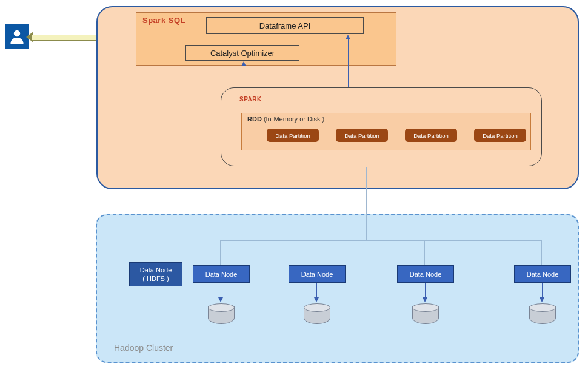 This screenshot has width=588, height=372. Describe the element at coordinates (286, 119) in the screenshot. I see `rdd-label: RDD (In-Memory or Disk )` at that location.